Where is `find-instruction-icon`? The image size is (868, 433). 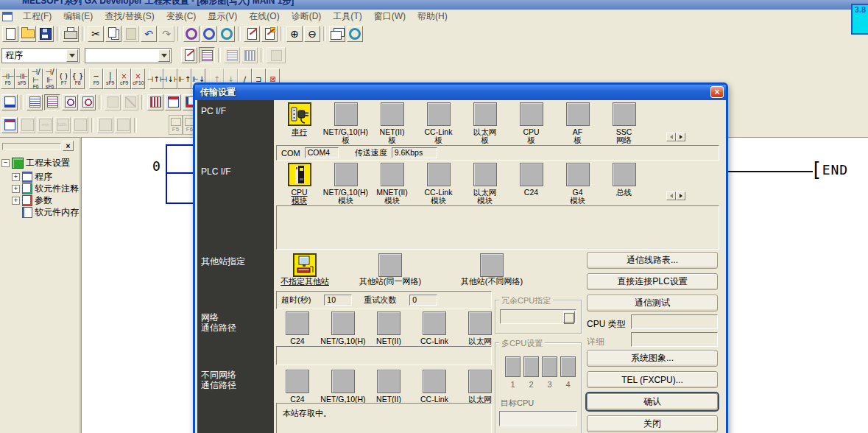
find-instruction-icon is located at coordinates (227, 34).